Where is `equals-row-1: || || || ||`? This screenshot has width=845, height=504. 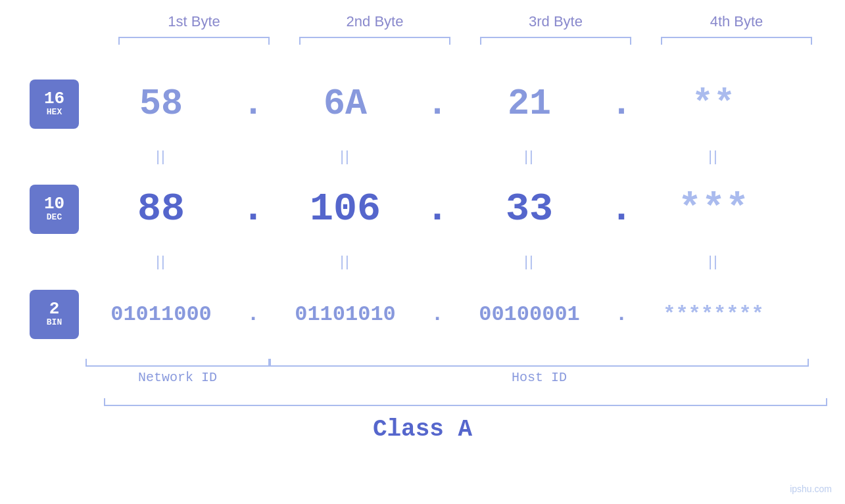
equals-row-1: || || || || is located at coordinates (447, 156).